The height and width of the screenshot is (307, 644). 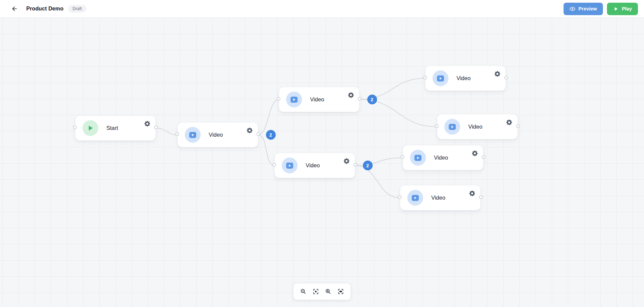 What do you see at coordinates (328, 292) in the screenshot?
I see `zoom-in-button` at bounding box center [328, 292].